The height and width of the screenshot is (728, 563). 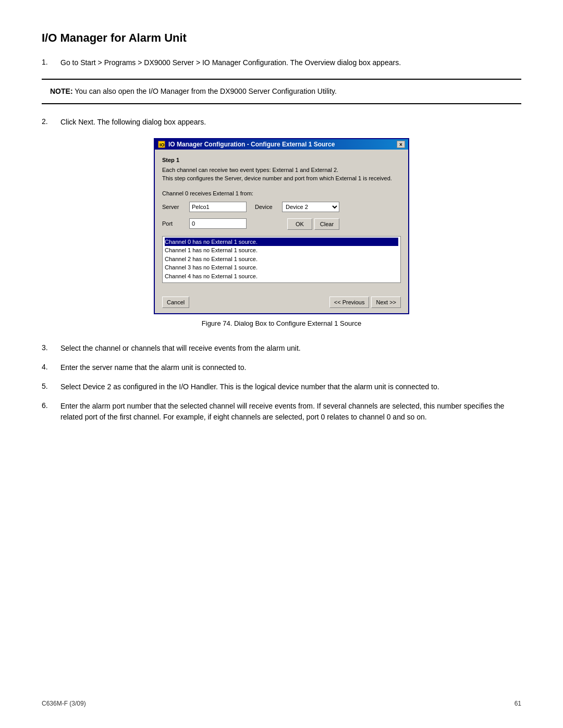 I want to click on step-text-3: Select the channel or channels that will…, so click(x=180, y=348).